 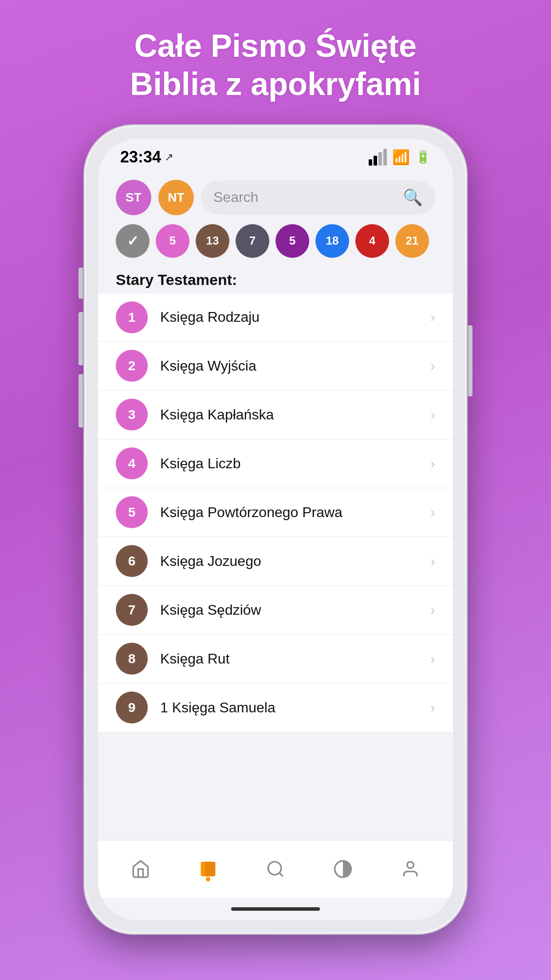 What do you see at coordinates (208, 879) in the screenshot?
I see `active-indicator` at bounding box center [208, 879].